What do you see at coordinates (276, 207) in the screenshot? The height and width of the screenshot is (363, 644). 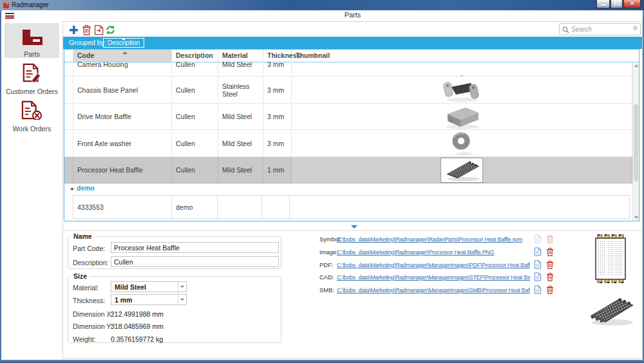 I see `cell-thickness` at bounding box center [276, 207].